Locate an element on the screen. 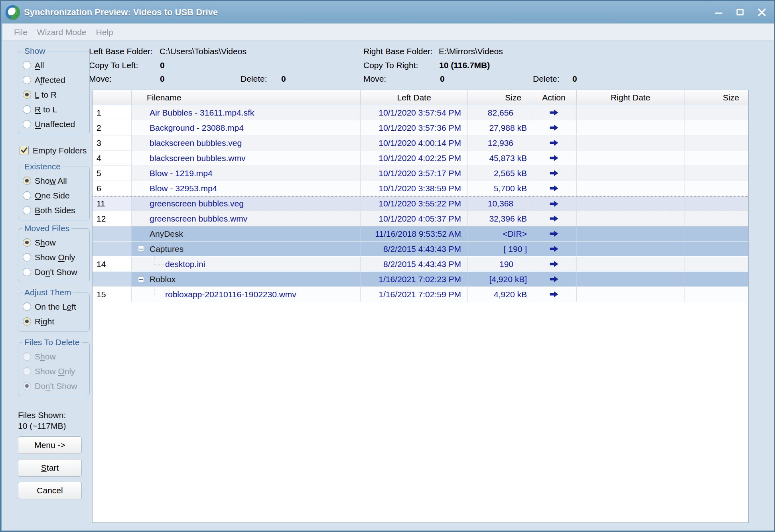 The width and height of the screenshot is (775, 532). start-button: Start is located at coordinates (50, 468).